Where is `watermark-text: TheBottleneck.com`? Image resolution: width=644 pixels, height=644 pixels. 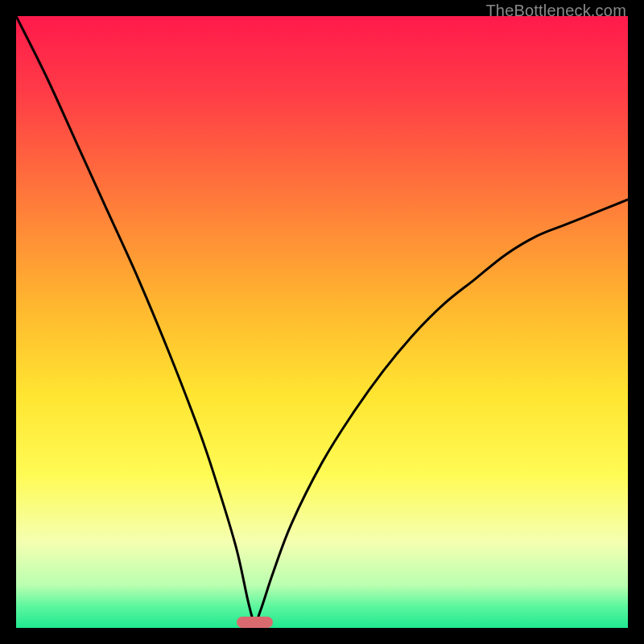 watermark-text: TheBottleneck.com is located at coordinates (555, 11).